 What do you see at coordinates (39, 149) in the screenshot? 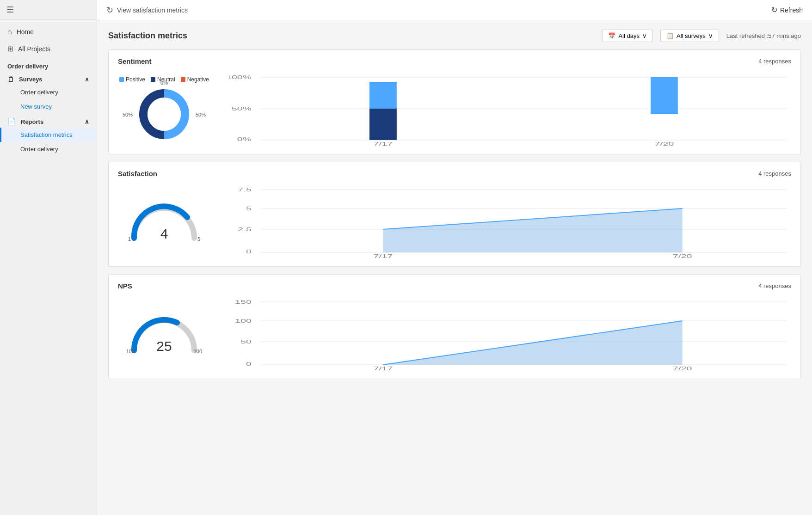
I see `order-delivery-report-label: Order delivery` at bounding box center [39, 149].